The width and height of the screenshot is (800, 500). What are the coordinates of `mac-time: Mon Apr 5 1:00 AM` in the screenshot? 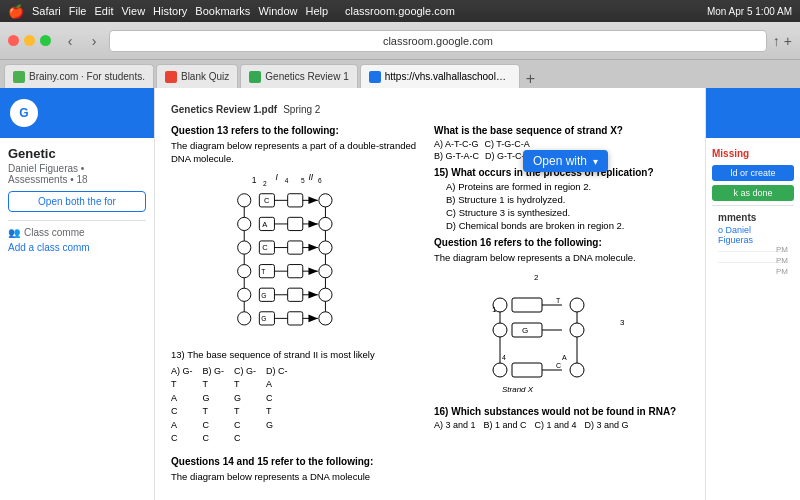 It's located at (750, 12).